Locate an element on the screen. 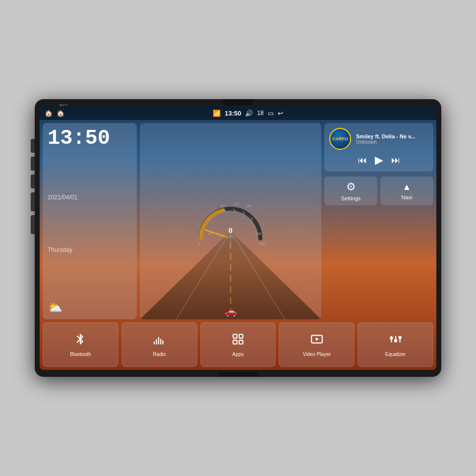 This screenshot has height=476, width=476. back-nav-icon: ↩ is located at coordinates (281, 113).